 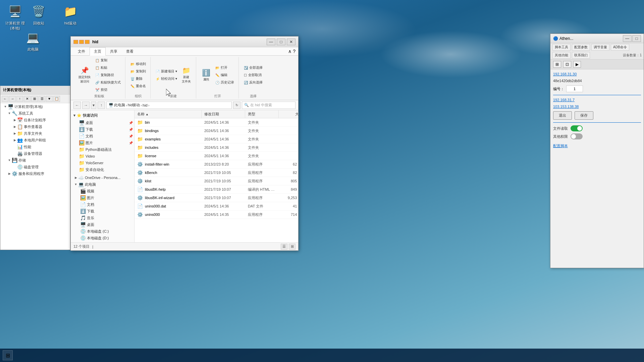 I want to click on tree-item-services-apps: ▶ ⚙️ 服务和应用程序, so click(x=35, y=174).